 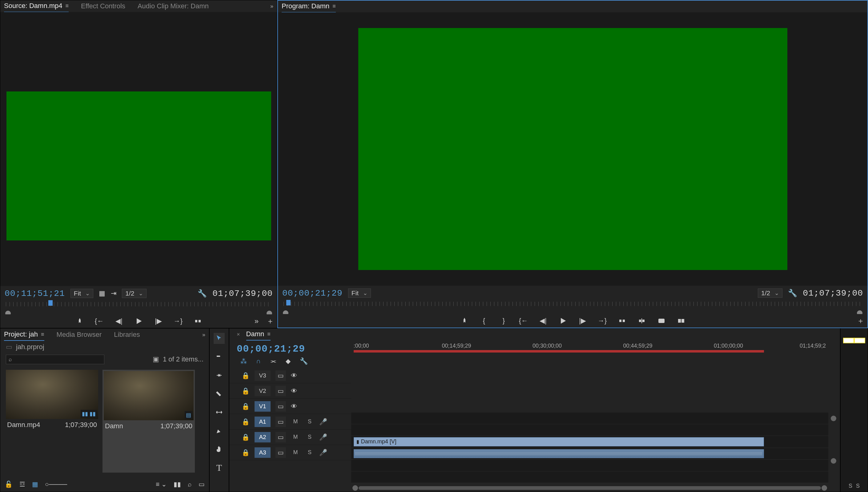 I want to click on close-icon: ×, so click(x=238, y=335).